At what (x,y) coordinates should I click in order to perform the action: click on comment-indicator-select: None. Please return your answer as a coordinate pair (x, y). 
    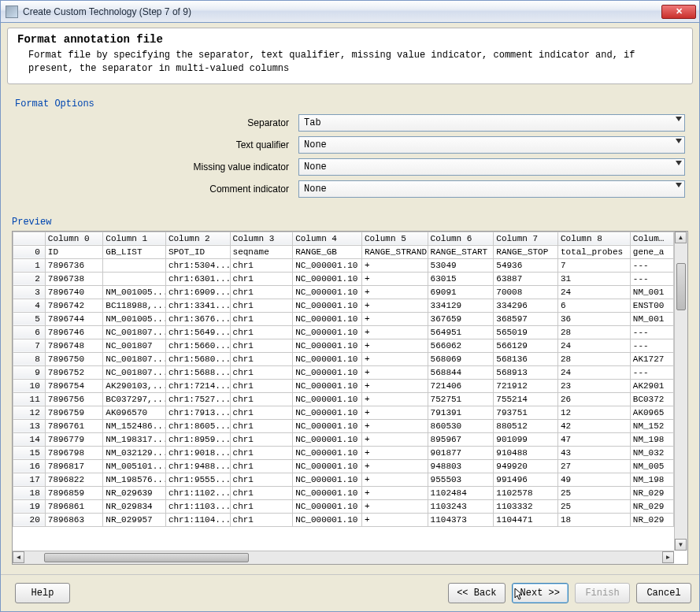
    Looking at the image, I should click on (491, 189).